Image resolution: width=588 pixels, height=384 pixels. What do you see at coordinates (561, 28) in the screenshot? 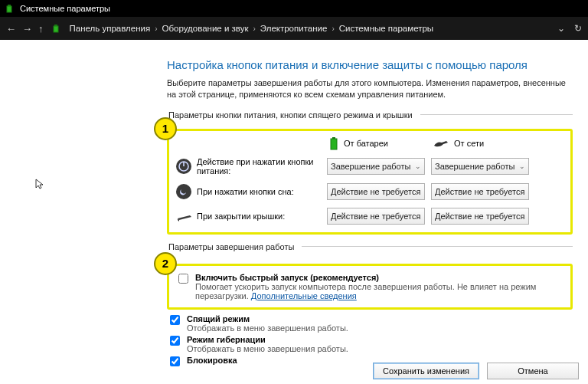
I see `dropdown-icon: ⌄` at bounding box center [561, 28].